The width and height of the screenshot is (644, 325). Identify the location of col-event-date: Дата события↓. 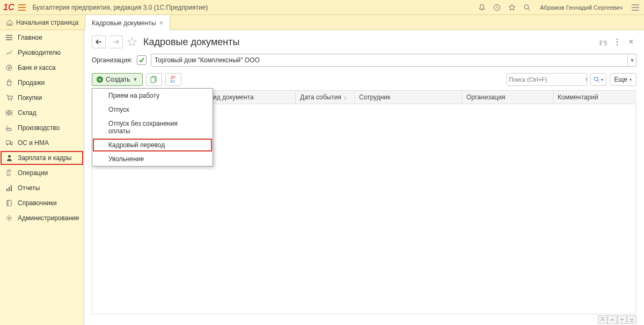
(325, 97).